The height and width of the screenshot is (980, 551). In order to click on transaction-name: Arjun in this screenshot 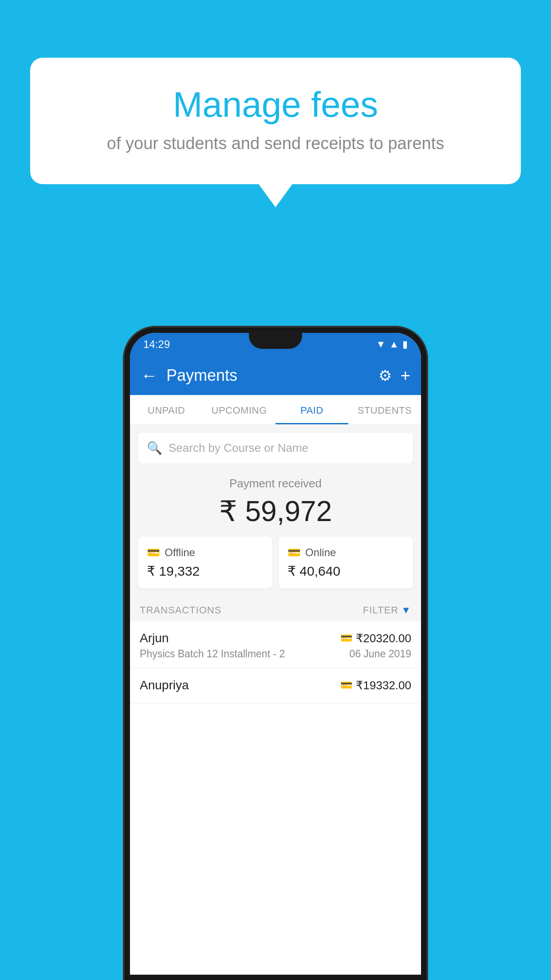, I will do `click(154, 638)`.